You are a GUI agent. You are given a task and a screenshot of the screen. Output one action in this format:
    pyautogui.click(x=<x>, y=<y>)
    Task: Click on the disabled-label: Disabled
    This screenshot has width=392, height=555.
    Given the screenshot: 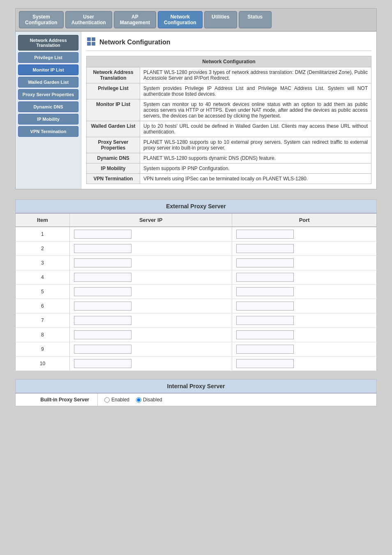 What is the action you would take?
    pyautogui.click(x=153, y=400)
    